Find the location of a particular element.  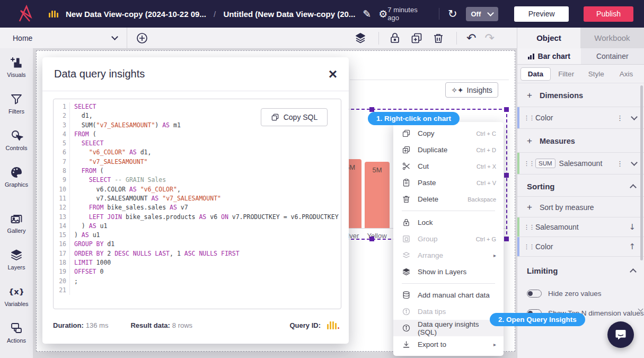

tab-axis: Axis is located at coordinates (627, 74).